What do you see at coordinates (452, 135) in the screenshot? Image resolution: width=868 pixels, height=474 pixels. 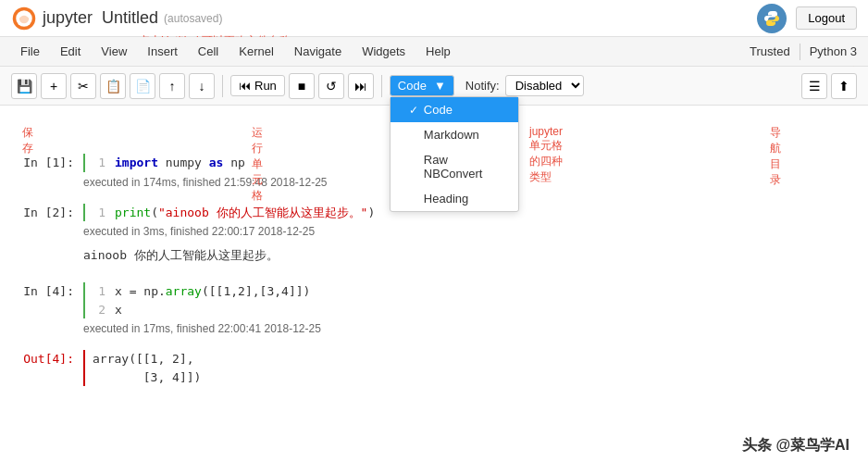 I see `dropdown-item-markdown-label: Markdown` at bounding box center [452, 135].